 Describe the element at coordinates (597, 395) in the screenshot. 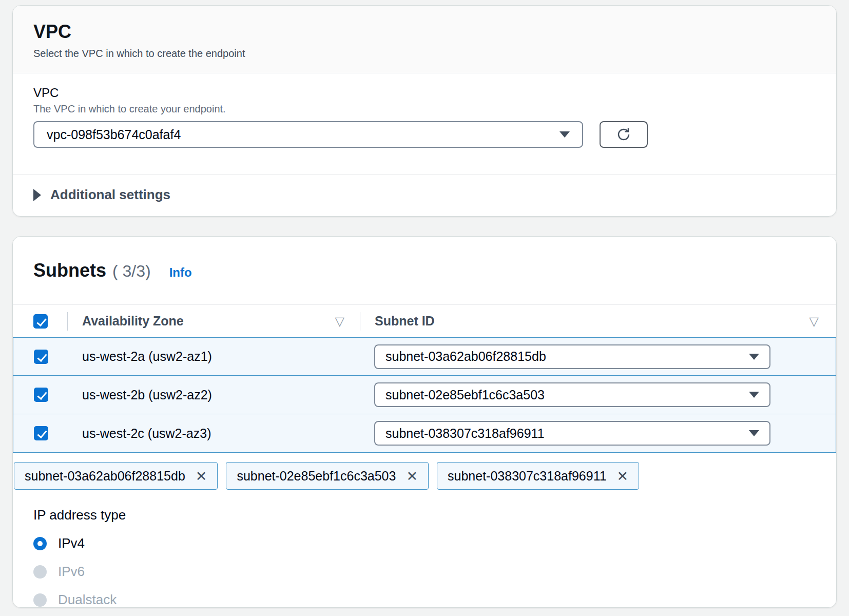

I see `row-subnet-cell: subnet-02e85ebf1c6c3a503` at that location.